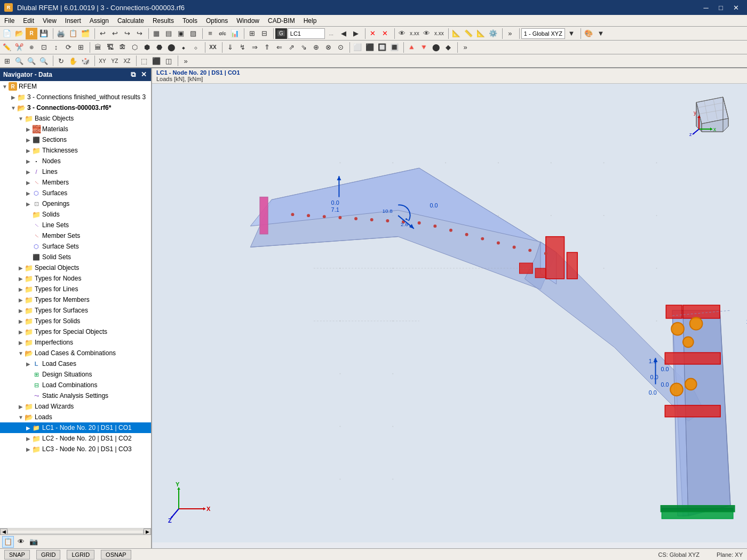 This screenshot has height=560, width=747. Describe the element at coordinates (163, 20) in the screenshot. I see `menu-results: Results` at that location.